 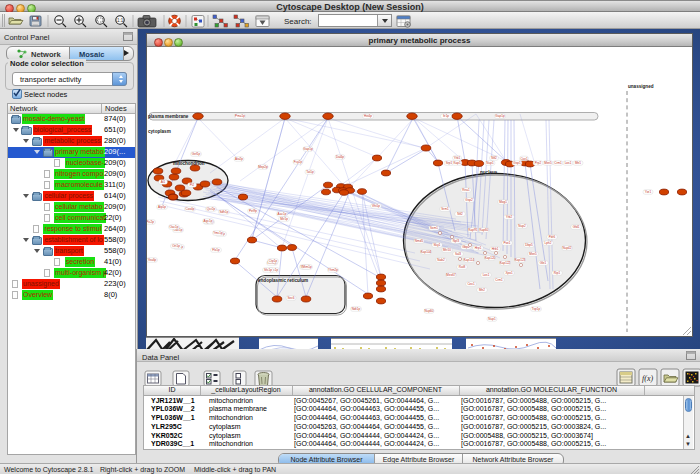 What do you see at coordinates (162, 207) in the screenshot?
I see `svg-text: Atp1p` at bounding box center [162, 207].